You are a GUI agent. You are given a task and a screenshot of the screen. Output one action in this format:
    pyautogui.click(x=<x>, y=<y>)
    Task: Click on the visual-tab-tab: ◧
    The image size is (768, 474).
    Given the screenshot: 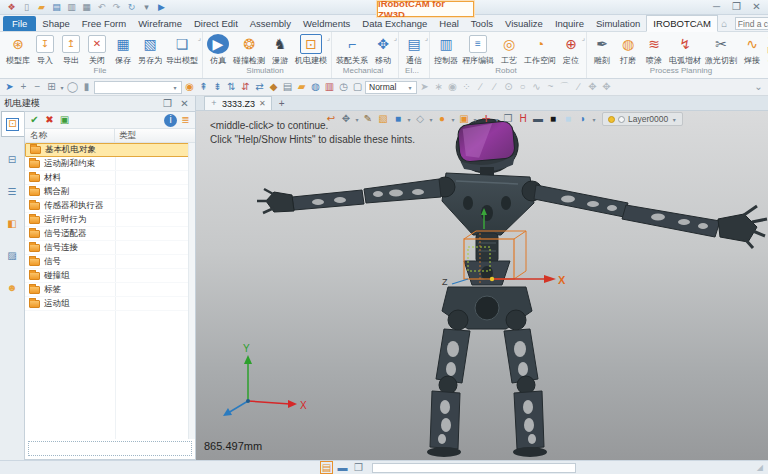 What is the action you would take?
    pyautogui.click(x=12, y=224)
    